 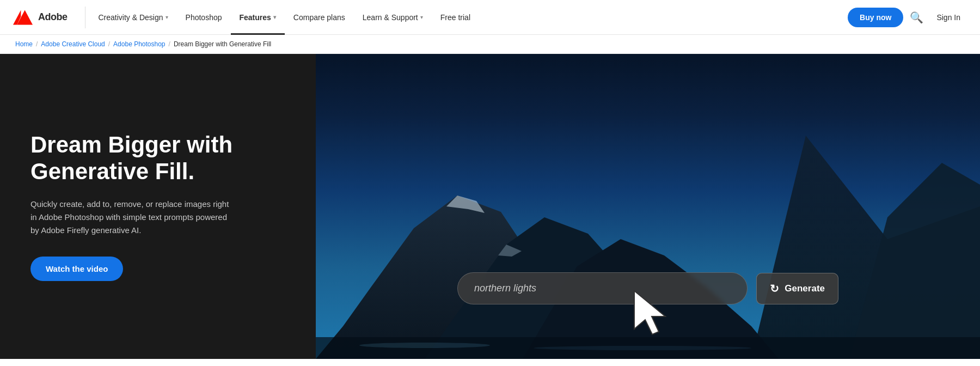 What do you see at coordinates (917, 17) in the screenshot?
I see `search-icon: 🔍` at bounding box center [917, 17].